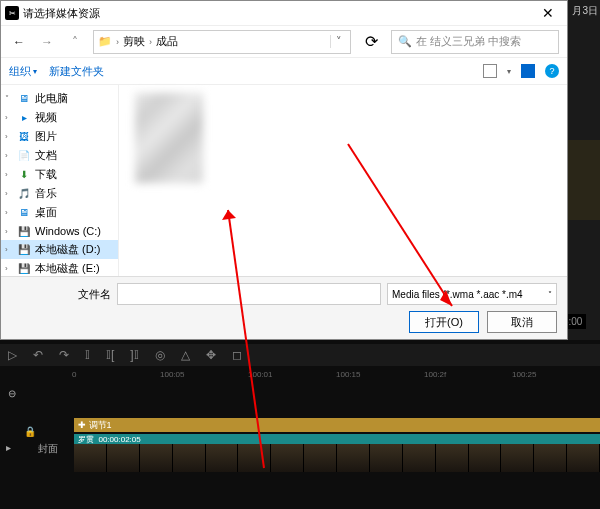 The image size is (600, 509). What do you see at coordinates (60, 231) in the screenshot?
I see `sidebar-drive-c: ›💾Windows (C:)` at bounding box center [60, 231].